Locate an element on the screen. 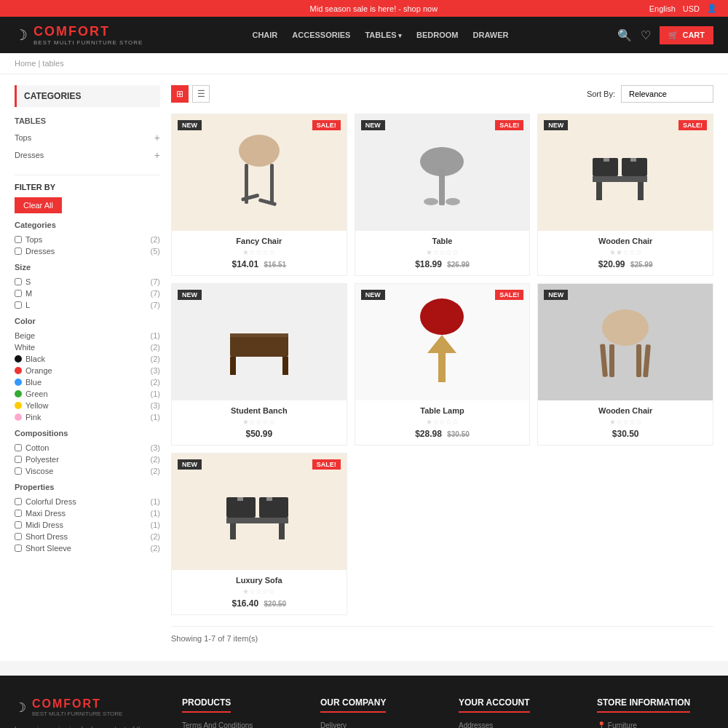 This screenshot has width=728, height=728. product-image-5: NEW SALE! is located at coordinates (443, 342).